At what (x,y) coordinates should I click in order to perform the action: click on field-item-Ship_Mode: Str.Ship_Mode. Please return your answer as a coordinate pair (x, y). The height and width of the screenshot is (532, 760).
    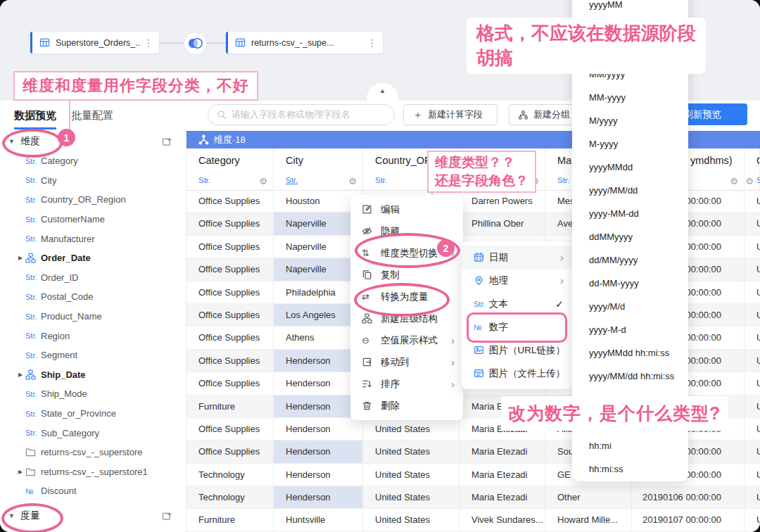
    Looking at the image, I should click on (93, 394).